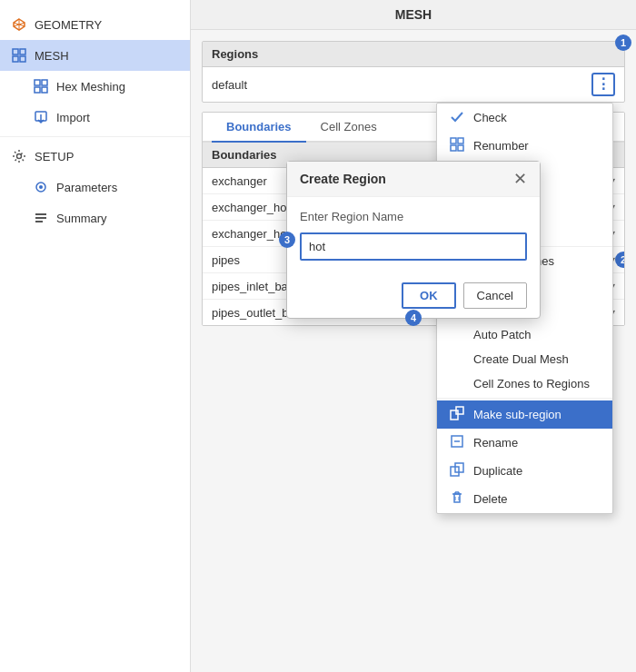 The width and height of the screenshot is (636, 672). Describe the element at coordinates (259, 127) in the screenshot. I see `tab-boundaries: Boundaries` at that location.